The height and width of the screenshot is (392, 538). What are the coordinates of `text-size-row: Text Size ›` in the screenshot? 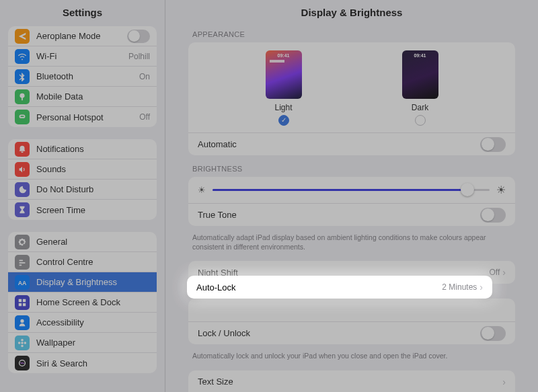 It's located at (352, 381).